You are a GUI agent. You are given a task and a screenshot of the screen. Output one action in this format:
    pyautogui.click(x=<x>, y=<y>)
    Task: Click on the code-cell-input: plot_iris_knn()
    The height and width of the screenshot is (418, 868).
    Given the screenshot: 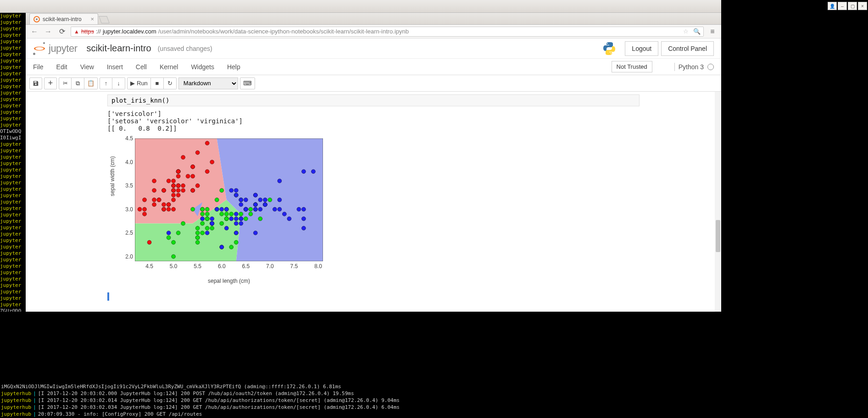 What is the action you would take?
    pyautogui.click(x=373, y=100)
    